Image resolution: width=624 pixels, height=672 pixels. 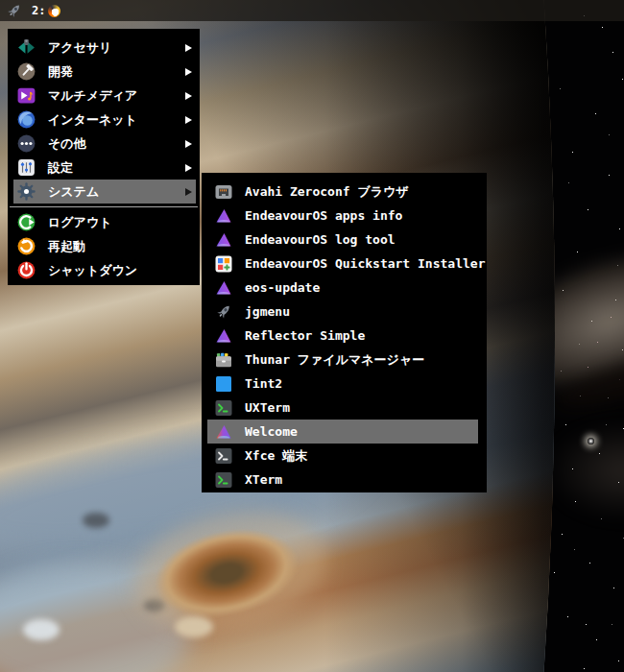 What do you see at coordinates (343, 432) in the screenshot?
I see `submenu-item-welcome: Welcome` at bounding box center [343, 432].